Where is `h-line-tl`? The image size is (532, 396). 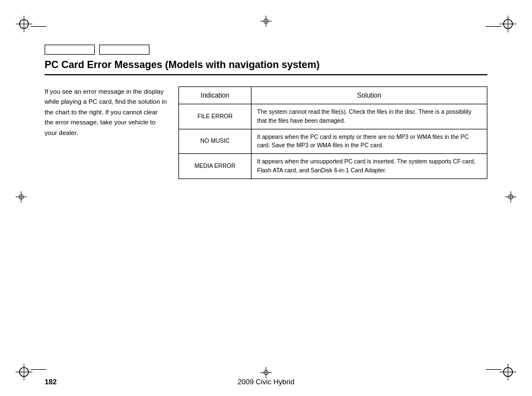
h-line-tl is located at coordinates (38, 27).